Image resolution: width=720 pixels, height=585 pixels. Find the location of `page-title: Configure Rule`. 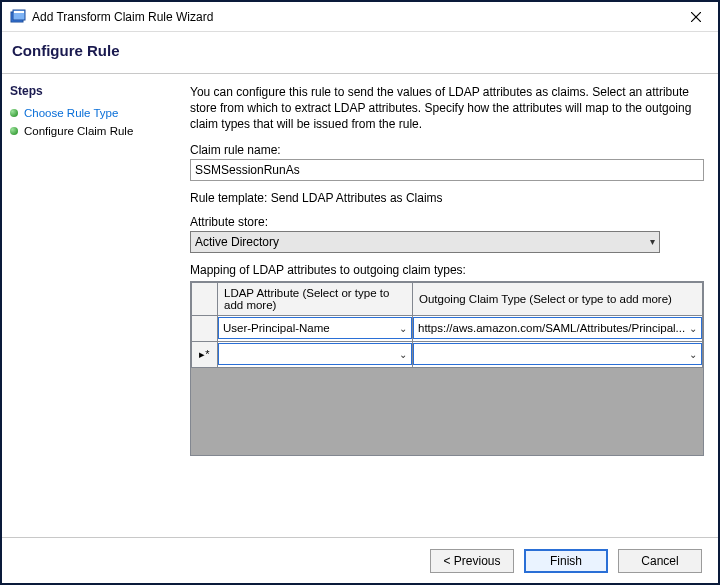

page-title: Configure Rule is located at coordinates (360, 50).